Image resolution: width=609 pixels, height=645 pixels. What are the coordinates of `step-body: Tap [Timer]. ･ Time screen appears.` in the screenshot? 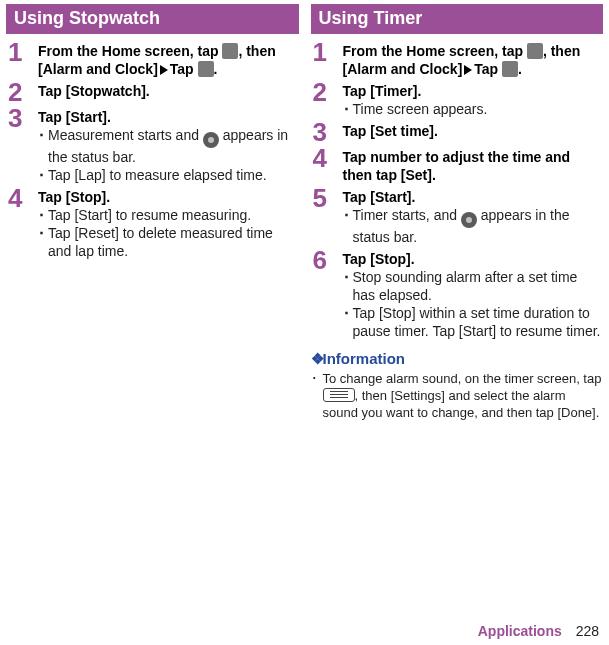 It's located at (474, 99).